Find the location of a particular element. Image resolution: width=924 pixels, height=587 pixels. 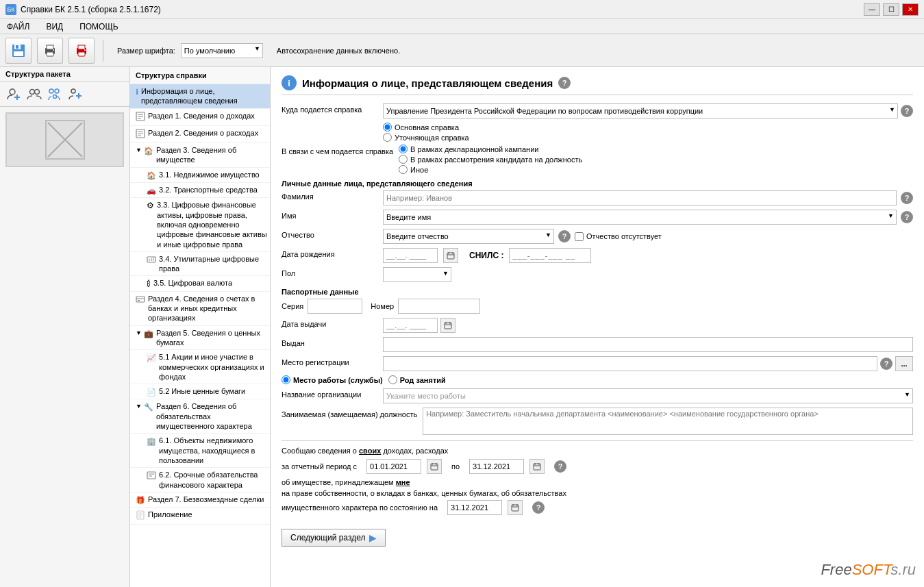

print-red-button is located at coordinates (82, 51).